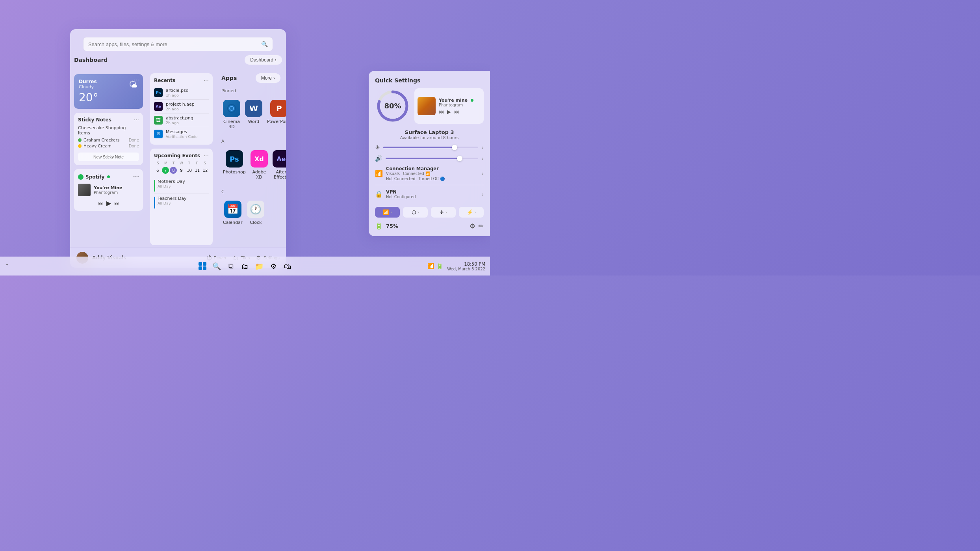 The height and width of the screenshot is (551, 980). I want to click on qs-edit-icon: ✏, so click(481, 226).